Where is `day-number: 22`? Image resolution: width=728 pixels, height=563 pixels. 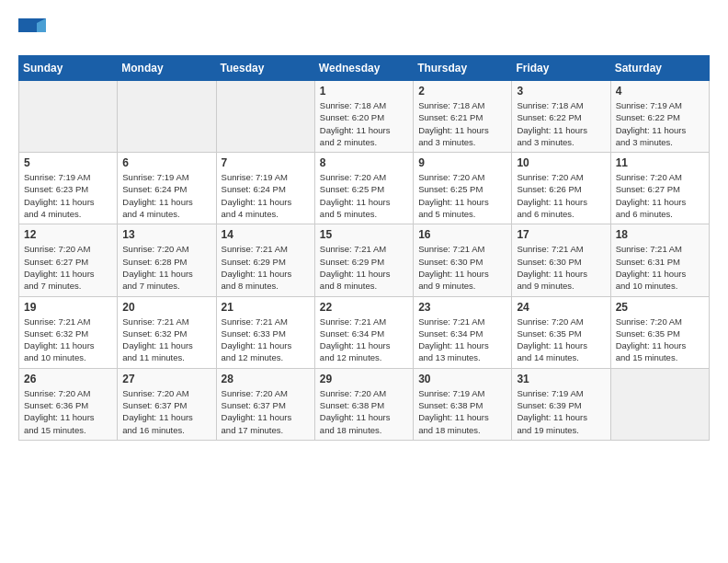 day-number: 22 is located at coordinates (364, 307).